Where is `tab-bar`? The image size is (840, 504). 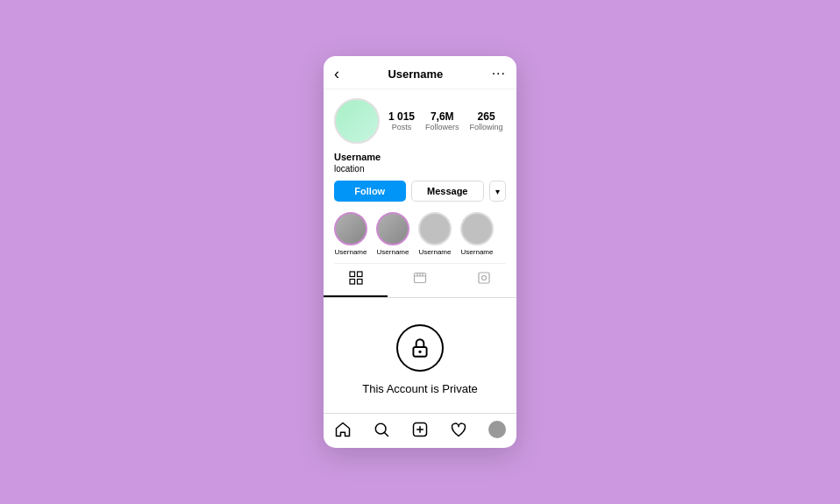
tab-bar is located at coordinates (420, 280).